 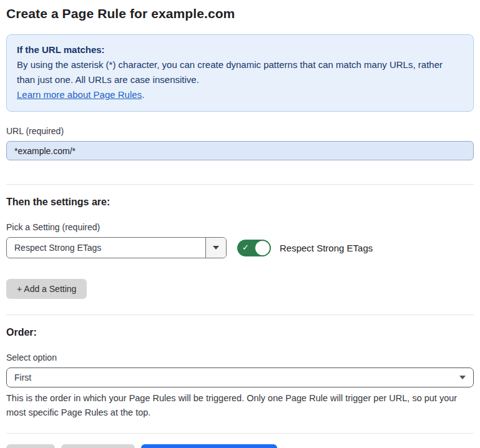 I want to click on setting-toggle: ✓, so click(x=254, y=248).